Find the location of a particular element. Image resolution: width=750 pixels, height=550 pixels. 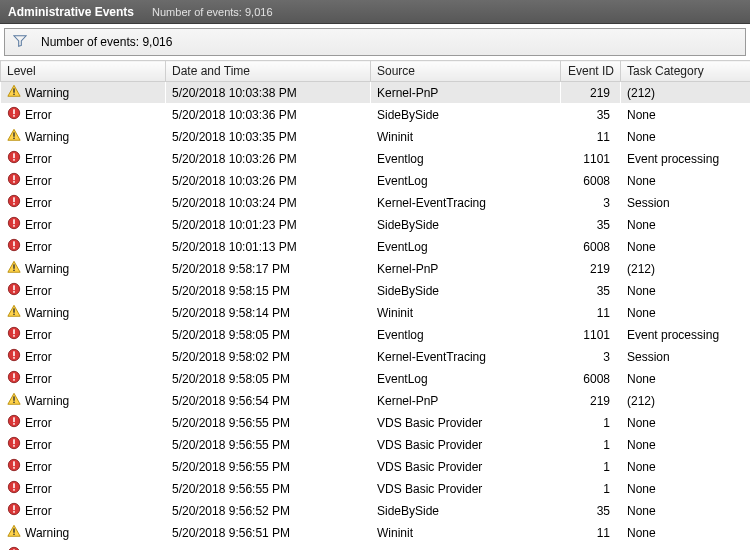

col-source: Source is located at coordinates (466, 72).